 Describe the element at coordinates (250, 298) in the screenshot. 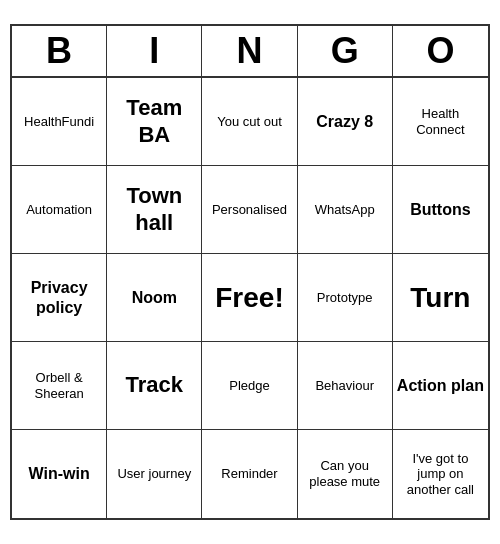

I see `bingo-cell-12: Free!` at that location.